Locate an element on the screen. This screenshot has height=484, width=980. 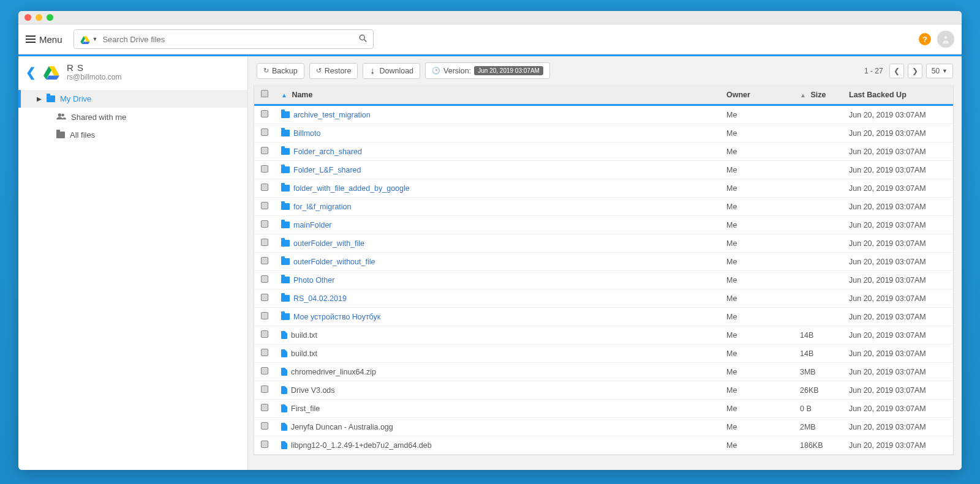
table-row: Мое устройство НоутбукMeJun 20, 2019 03:… is located at coordinates (604, 317).